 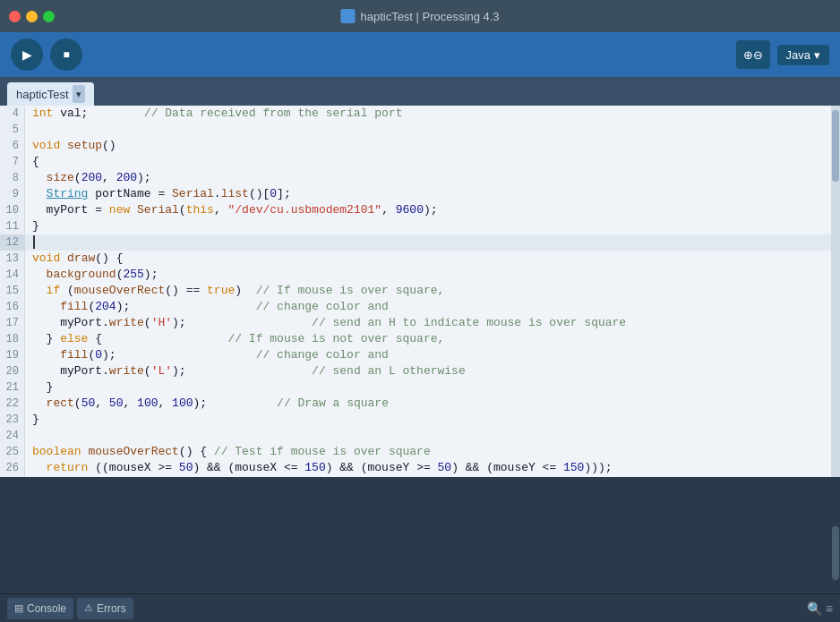 What do you see at coordinates (419, 16) in the screenshot?
I see `window-title: hapticTest | Processing 4.3` at bounding box center [419, 16].